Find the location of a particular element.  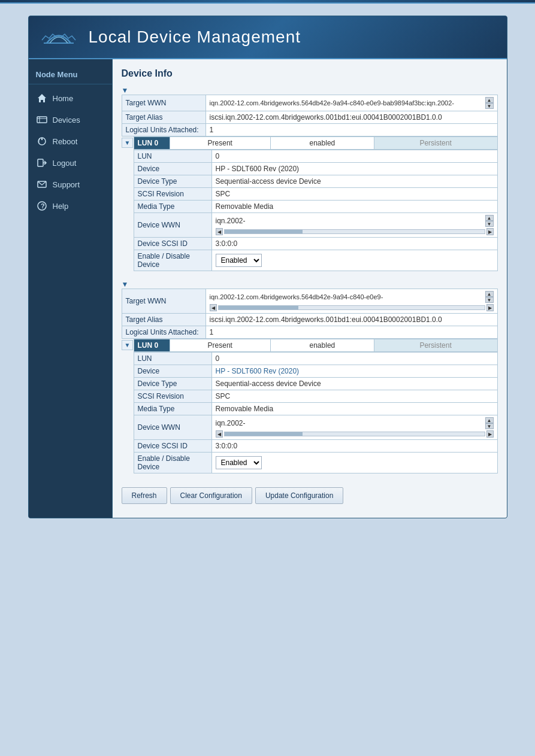

sidebar-item-home: Home is located at coordinates (71, 98).